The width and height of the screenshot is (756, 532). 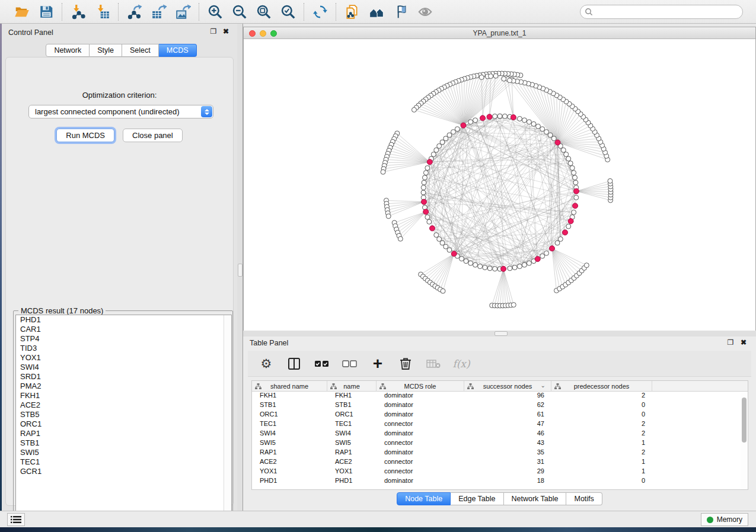 I want to click on mcds-result-item: PHD1, so click(x=123, y=320).